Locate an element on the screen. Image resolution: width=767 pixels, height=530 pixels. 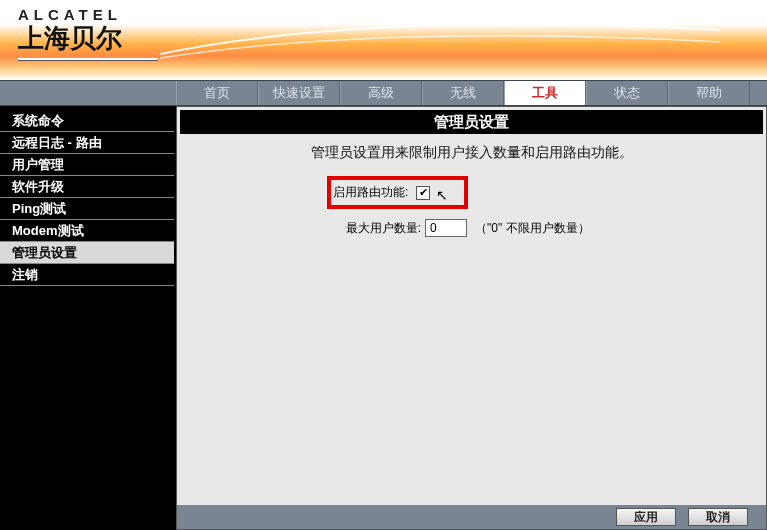
sidebar-item-ping: Ping测试 is located at coordinates (87, 209).